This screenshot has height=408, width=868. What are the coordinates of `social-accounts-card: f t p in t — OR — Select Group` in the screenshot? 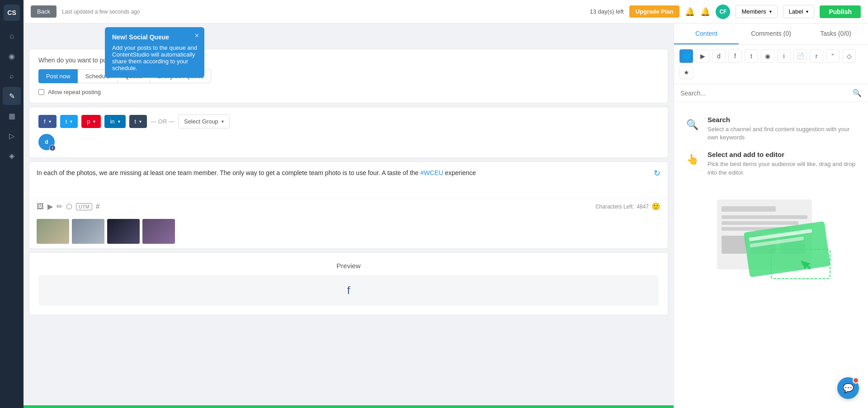 It's located at (349, 132).